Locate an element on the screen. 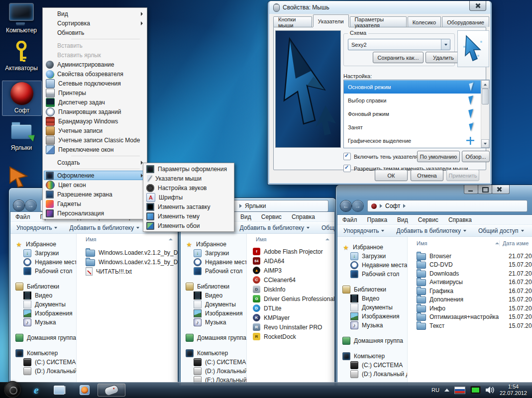  context-menu-item: Обновить is located at coordinates (95, 33).